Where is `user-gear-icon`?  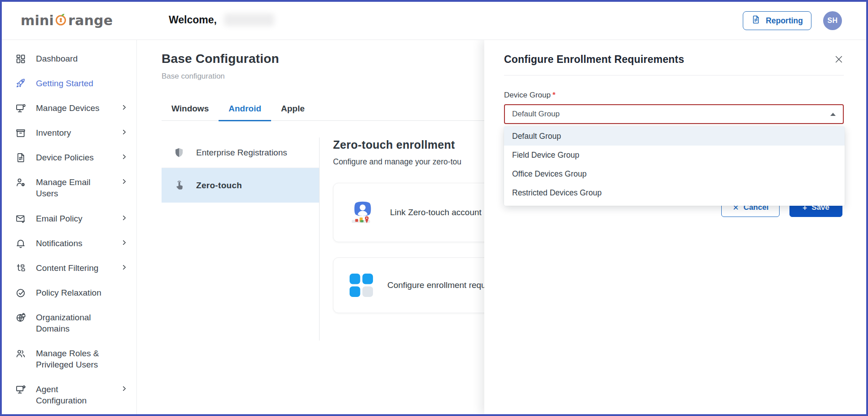 user-gear-icon is located at coordinates (21, 182).